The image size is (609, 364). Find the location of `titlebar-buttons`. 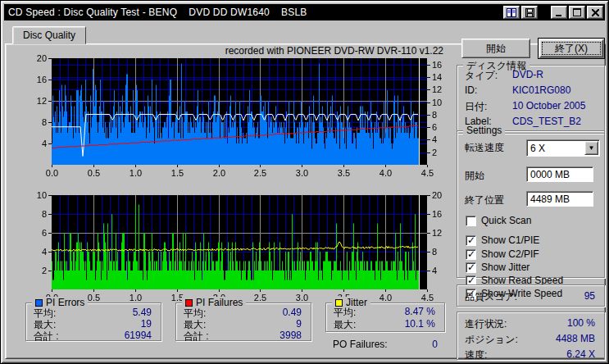

titlebar-buttons is located at coordinates (552, 12).